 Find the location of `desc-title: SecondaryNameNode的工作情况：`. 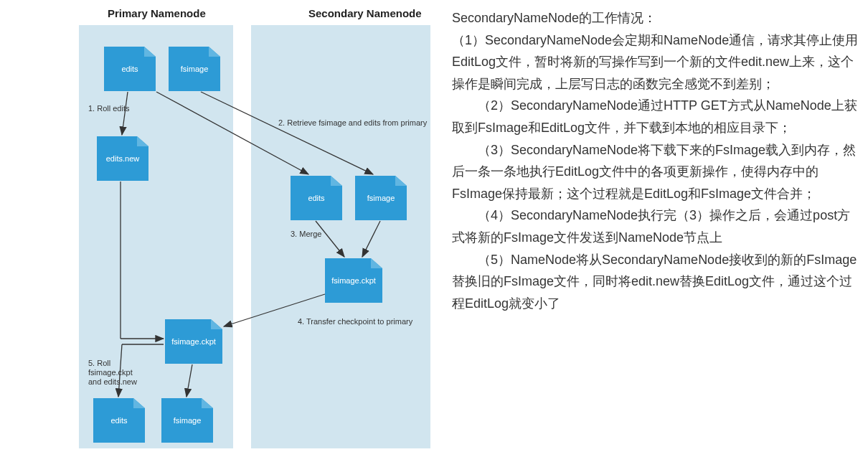

desc-title: SecondaryNameNode的工作情况： is located at coordinates (656, 19).